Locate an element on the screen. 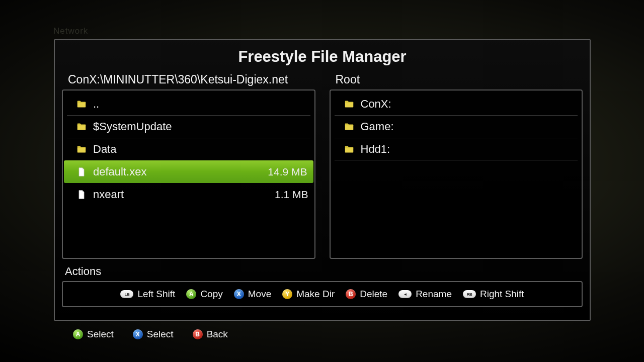 Image resolution: width=644 pixels, height=362 pixels. footer-hint-a: A Select is located at coordinates (94, 334).